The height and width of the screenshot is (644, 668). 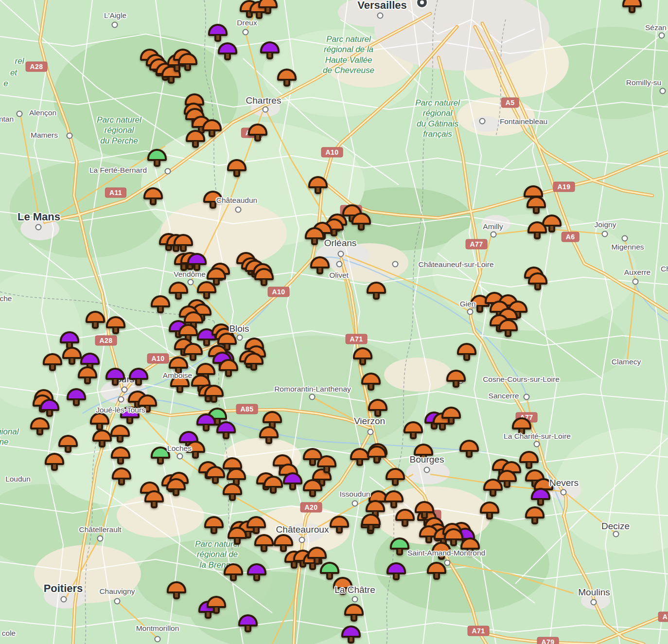 What do you see at coordinates (63, 589) in the screenshot?
I see `city-label: Poitiers` at bounding box center [63, 589].